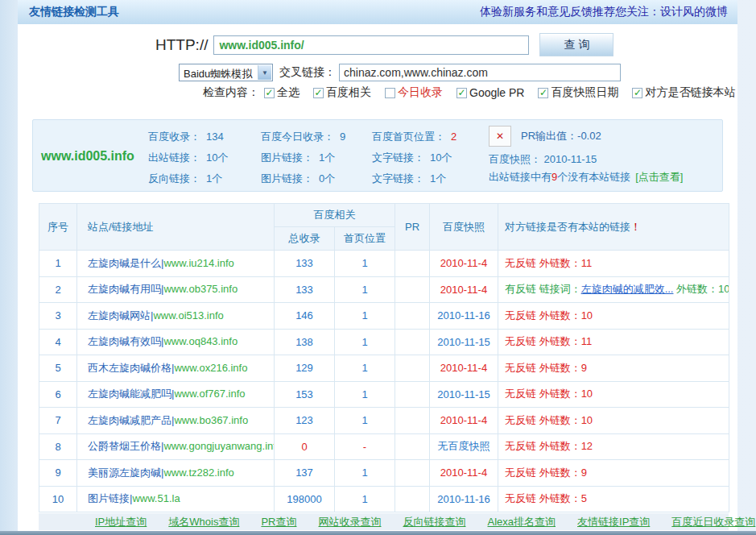 Image resolution: width=756 pixels, height=535 pixels. Describe the element at coordinates (464, 446) in the screenshot. I see `snapshot-cell: 无百度快照` at that location.